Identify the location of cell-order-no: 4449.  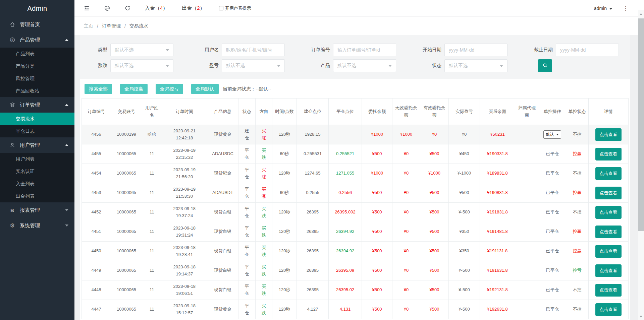
(97, 271).